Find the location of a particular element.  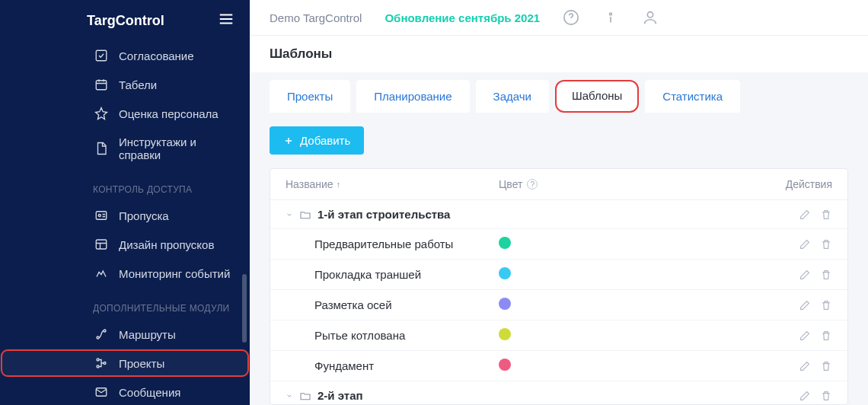

sidebar-item-passes: Пропуска is located at coordinates (125, 215).